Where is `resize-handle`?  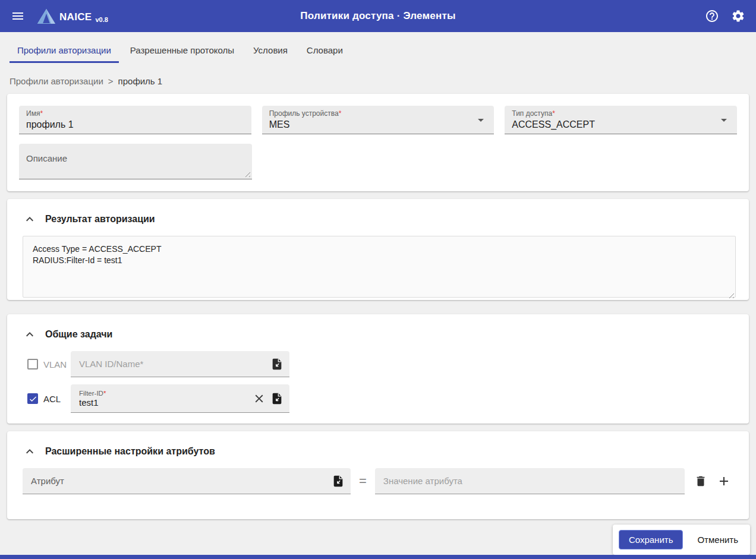 resize-handle is located at coordinates (247, 173).